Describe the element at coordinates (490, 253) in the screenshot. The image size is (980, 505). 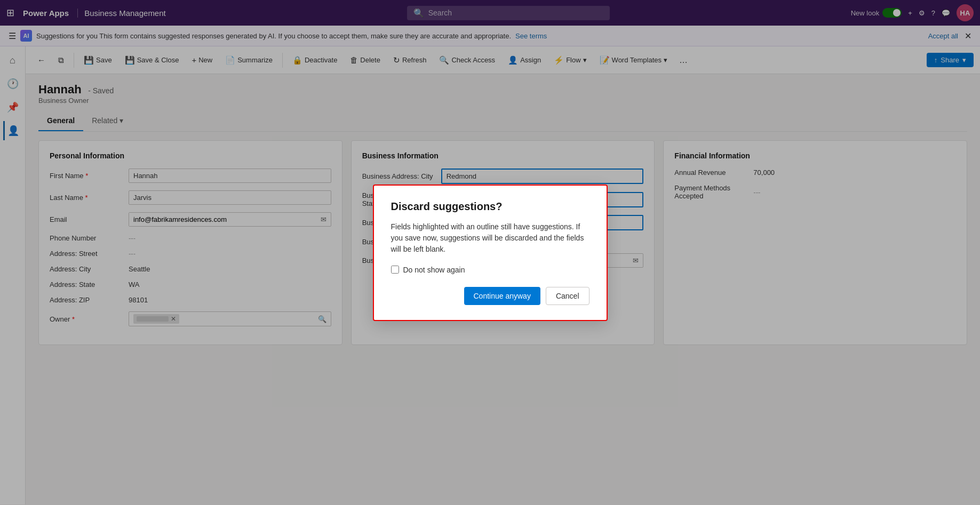
I see `discard-dialog: Discard suggestions? Fields highlighted …` at that location.